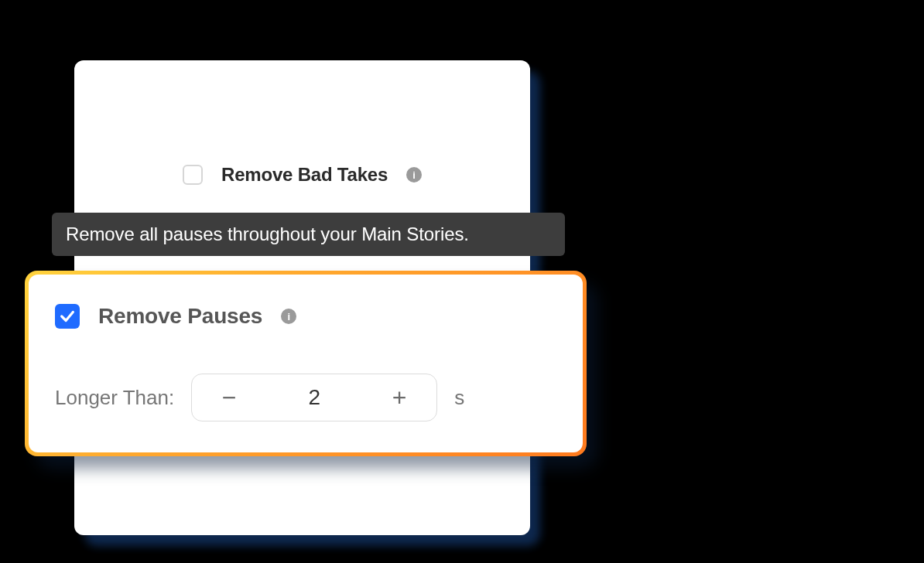 The height and width of the screenshot is (563, 924). I want to click on checkbox-remove-pauses, so click(67, 316).